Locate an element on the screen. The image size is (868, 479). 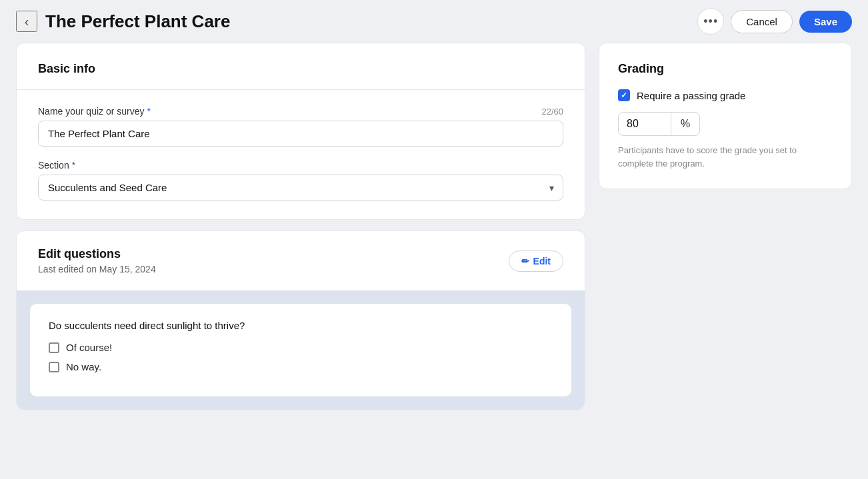
more-button: ••• is located at coordinates (711, 21).